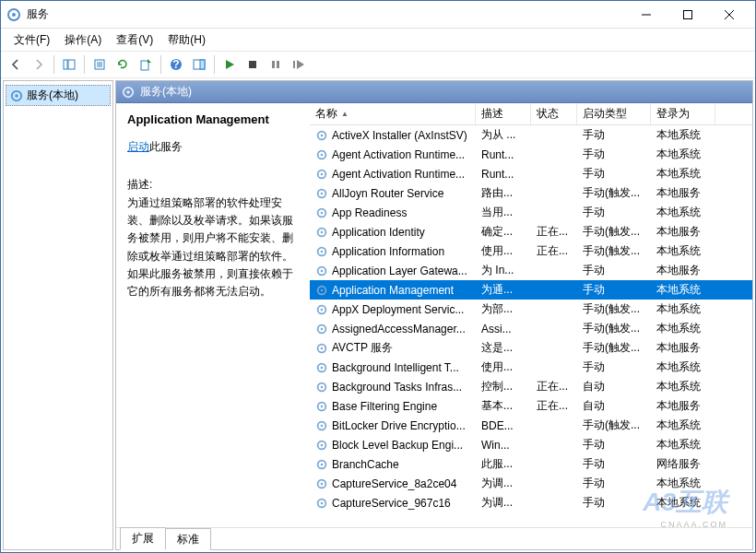 The width and height of the screenshot is (756, 553). What do you see at coordinates (683, 114) in the screenshot?
I see `col-logon: 登录为` at bounding box center [683, 114].